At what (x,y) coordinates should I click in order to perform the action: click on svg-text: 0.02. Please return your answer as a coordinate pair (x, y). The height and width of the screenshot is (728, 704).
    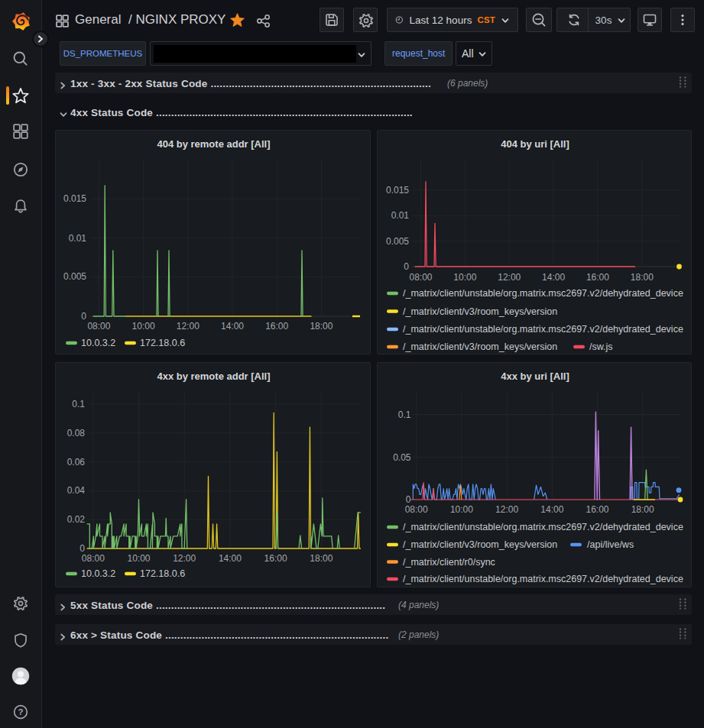
    Looking at the image, I should click on (76, 519).